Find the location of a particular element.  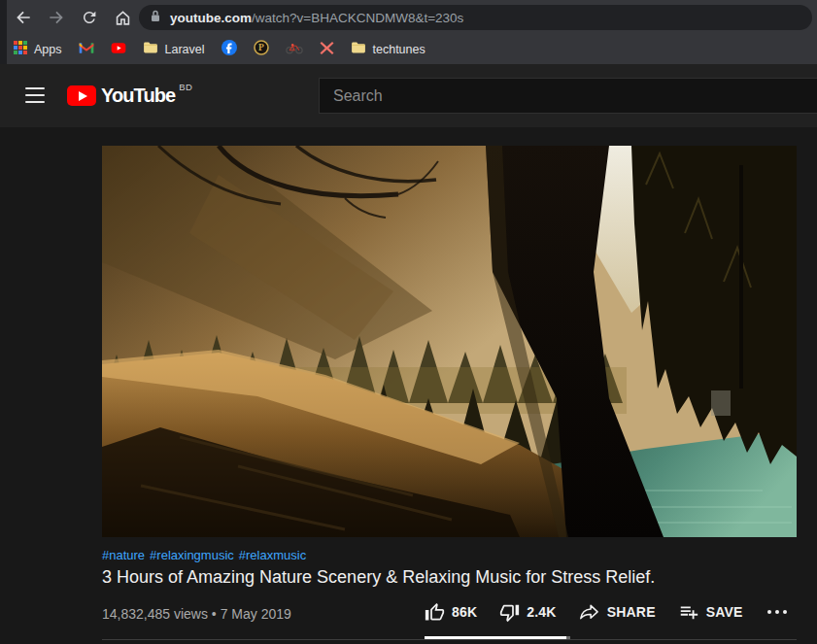

save-button: SAVE is located at coordinates (711, 612).